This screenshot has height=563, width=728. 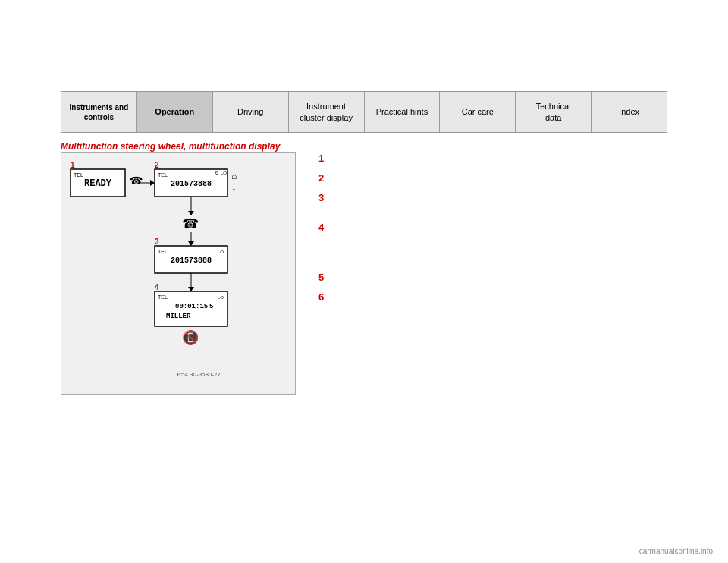 I want to click on nav-item-instruments: Instruments and controls, so click(x=99, y=112).